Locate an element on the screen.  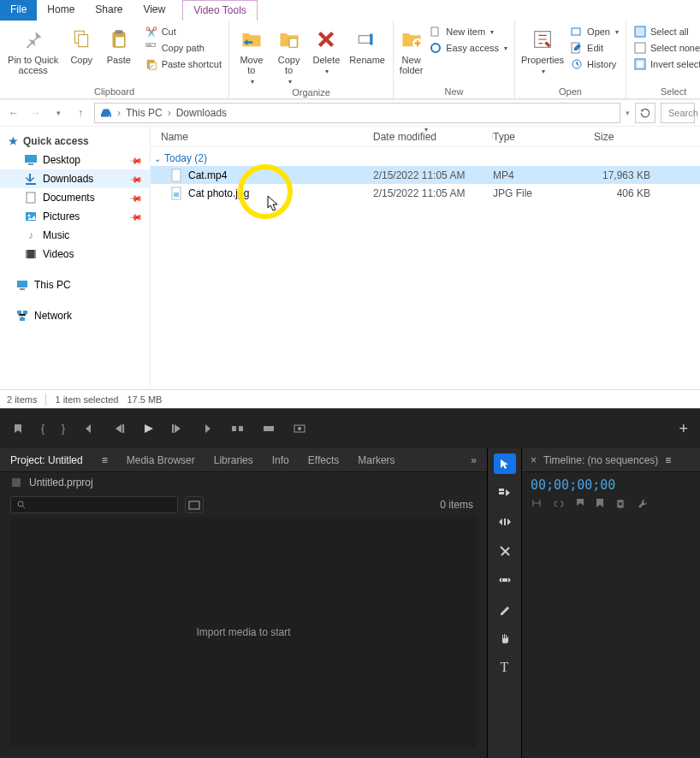
sidebar-item-documents: Documents 📌 is located at coordinates (75, 198).